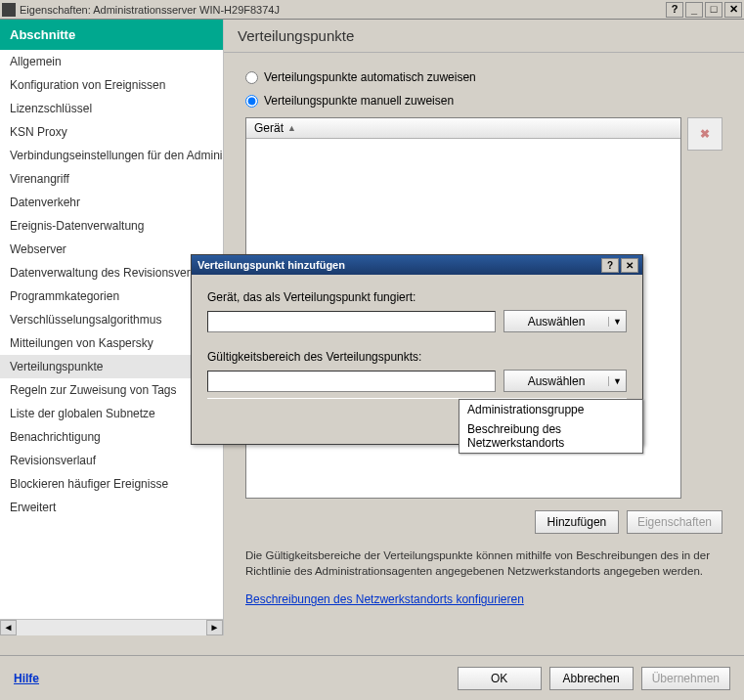 The height and width of the screenshot is (700, 744). What do you see at coordinates (500, 678) in the screenshot?
I see `ok-button: OK` at bounding box center [500, 678].